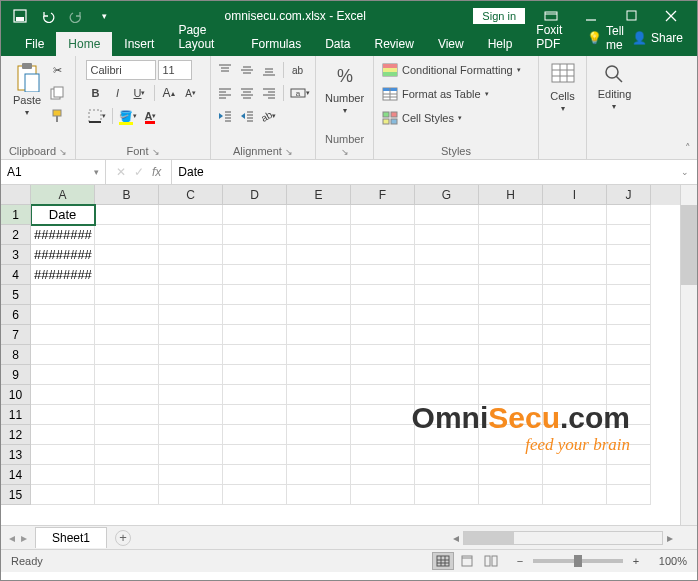 Image resolution: width=698 pixels, height=581 pixels. Describe the element at coordinates (456, 70) in the screenshot. I see `conditional-formatting-button: Conditional Formatting▾` at that location.